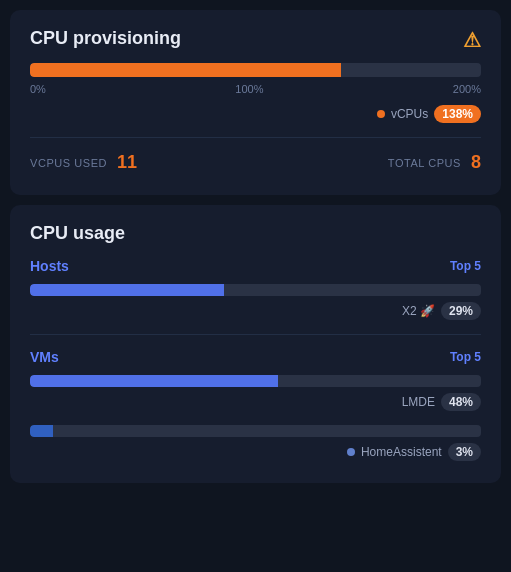  Describe the element at coordinates (68, 163) in the screenshot. I see `vcpus-used-label: VCPUS USED` at that location.